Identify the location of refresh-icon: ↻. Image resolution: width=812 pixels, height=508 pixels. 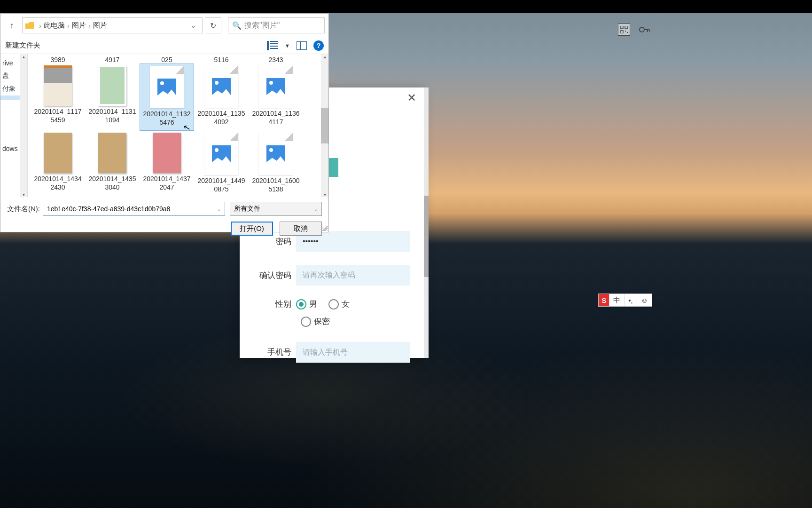
(213, 25).